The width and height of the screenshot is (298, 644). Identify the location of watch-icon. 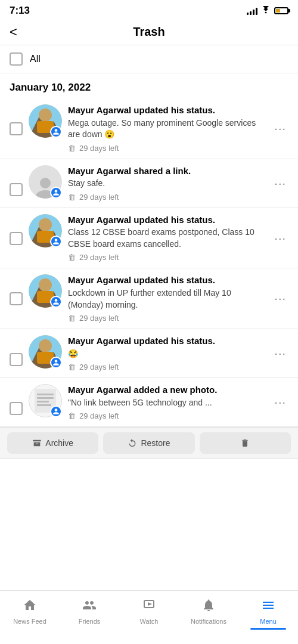
(149, 607).